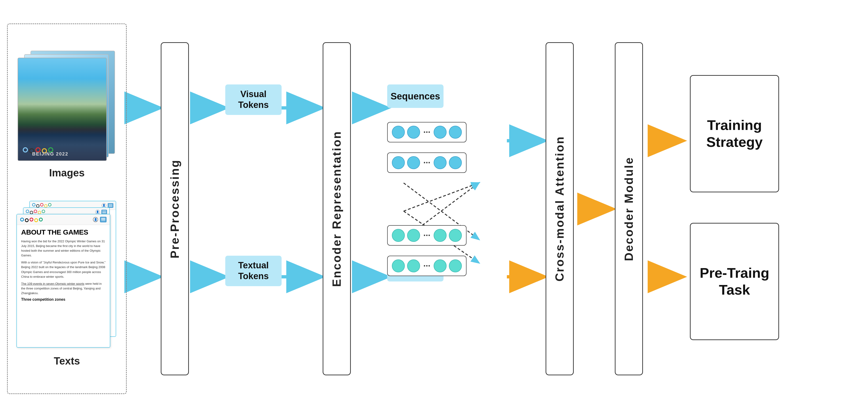 Image resolution: width=868 pixels, height=418 pixels. I want to click on webpage-title: ABOUT THE GAMES, so click(63, 232).